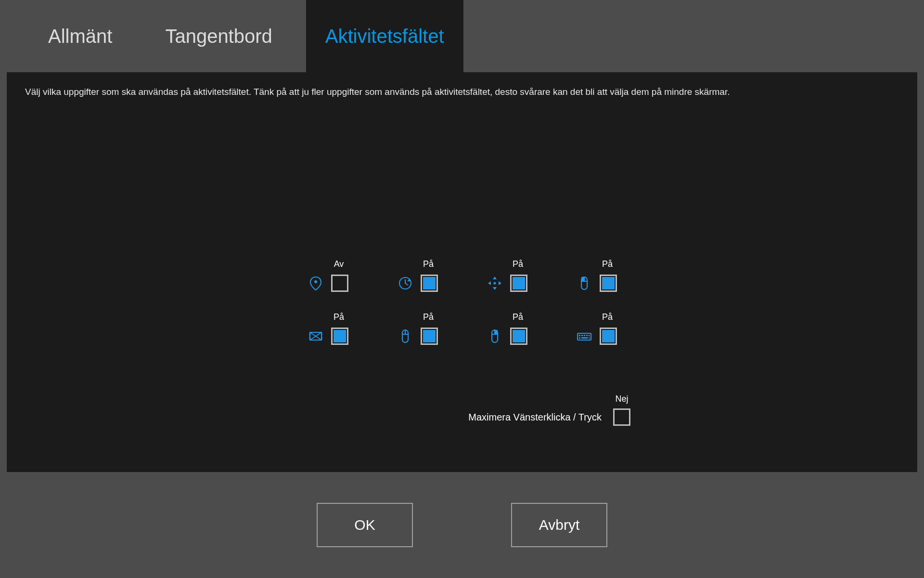 Image resolution: width=924 pixels, height=578 pixels. What do you see at coordinates (559, 525) in the screenshot?
I see `cancel-button: Avbryt` at bounding box center [559, 525].